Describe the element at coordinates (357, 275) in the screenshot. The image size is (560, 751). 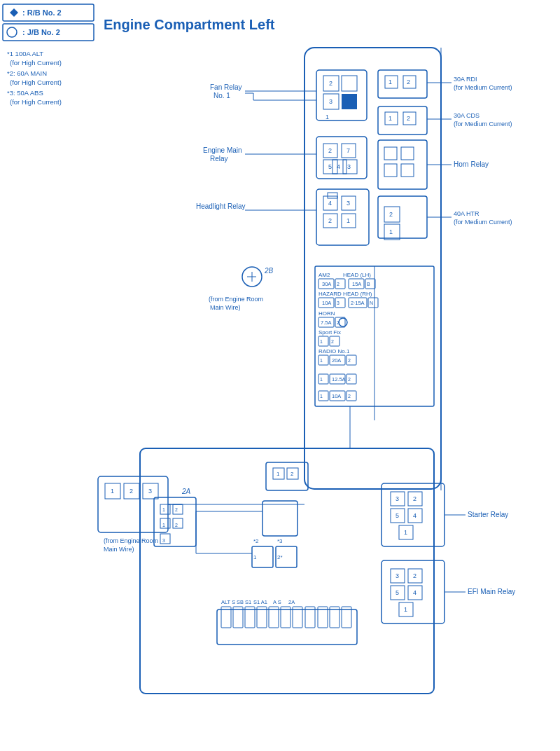
I see `svg-text: HEAD (LH)` at that location.